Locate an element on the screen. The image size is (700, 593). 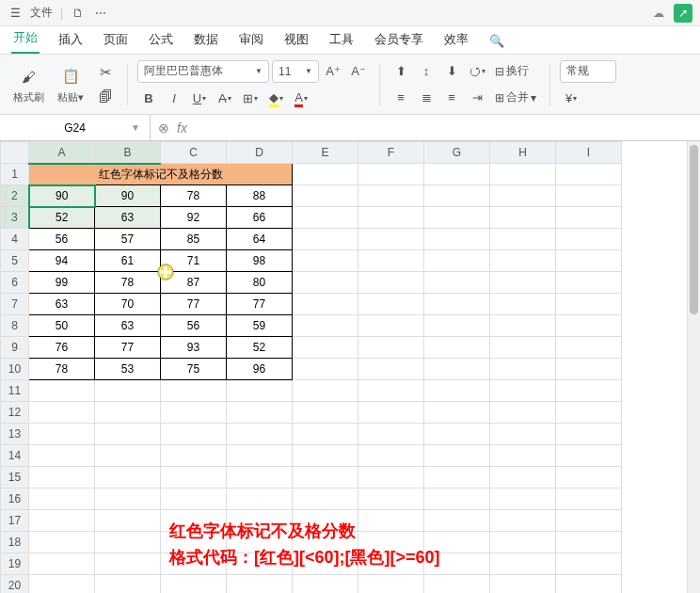
cell-D7: 77 is located at coordinates (260, 305).